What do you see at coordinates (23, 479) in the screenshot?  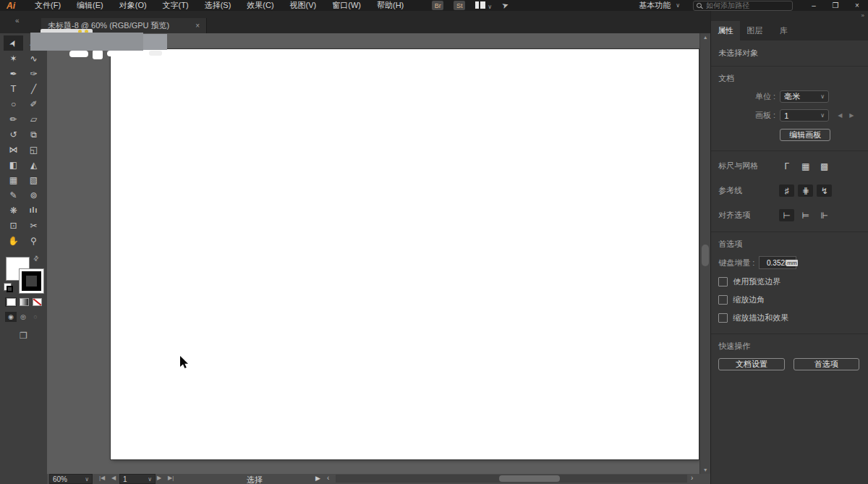 I see `statusbar-corner` at bounding box center [23, 479].